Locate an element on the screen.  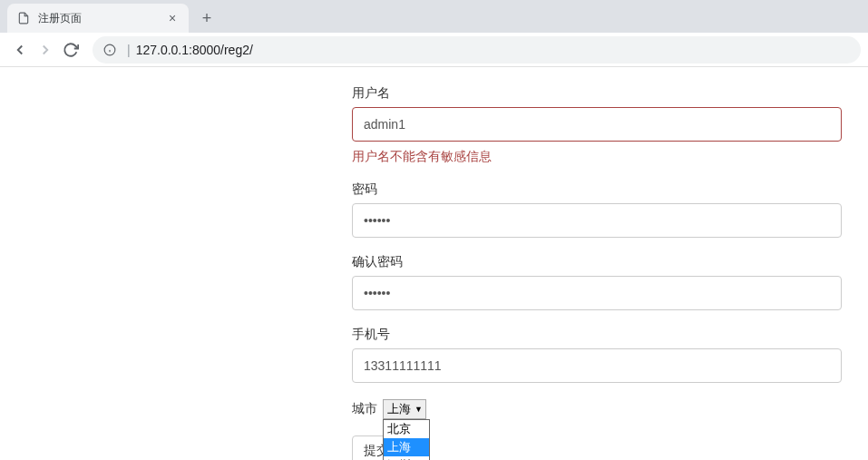
url-text: 127.0.0.1:8000/reg2/ is located at coordinates (194, 50).